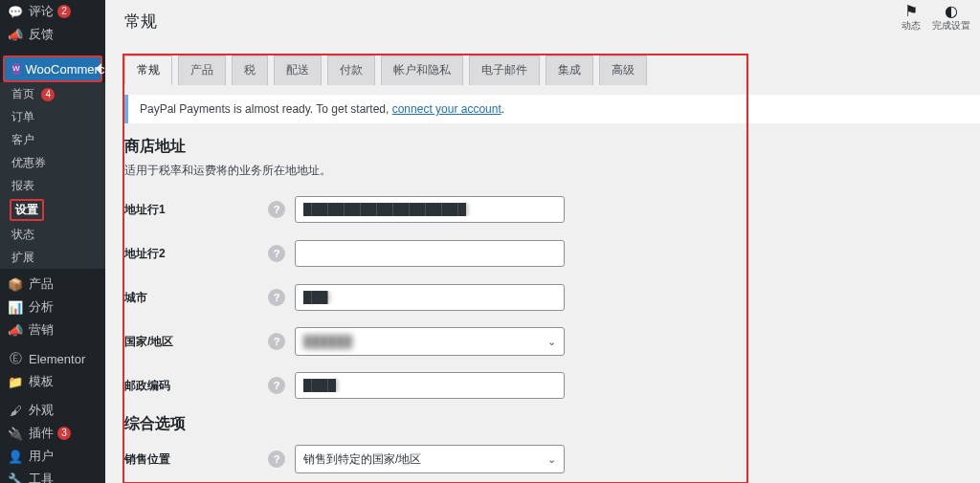 This screenshot has width=980, height=483. Describe the element at coordinates (48, 95) in the screenshot. I see `badge-count: 4` at that location.